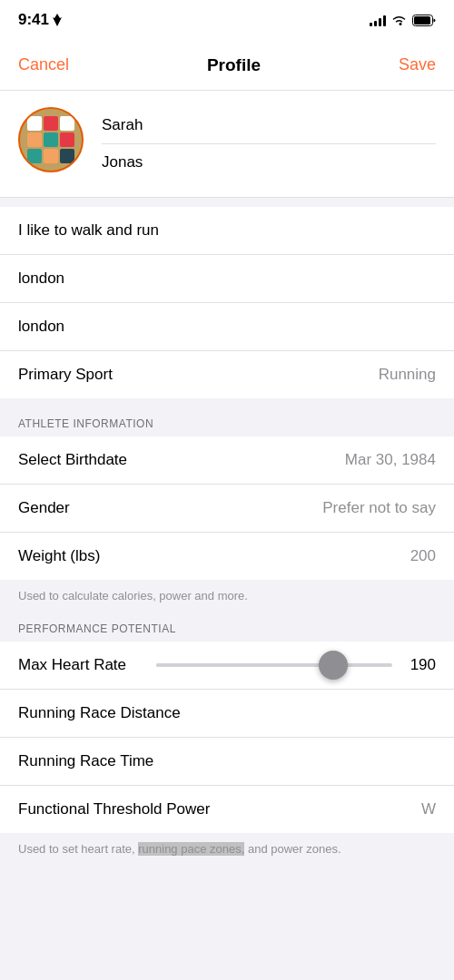 The image size is (454, 980). I want to click on city-text-1: london, so click(42, 279).